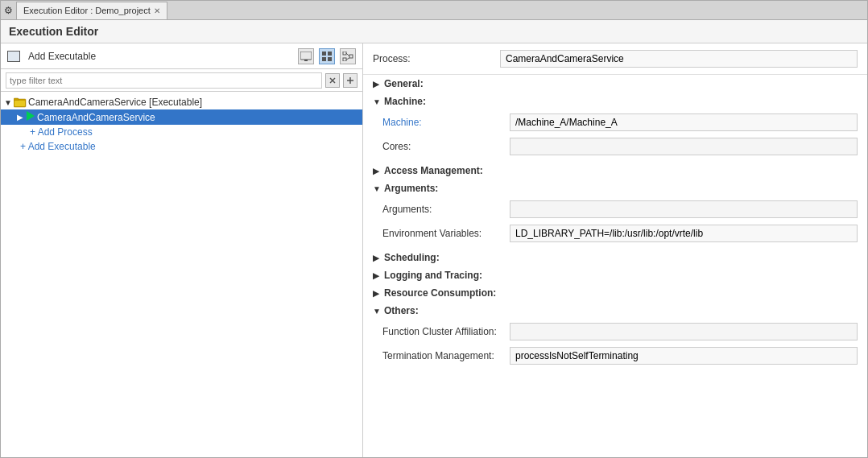 The height and width of the screenshot is (458, 868). I want to click on process-arrow-icon, so click(31, 118).